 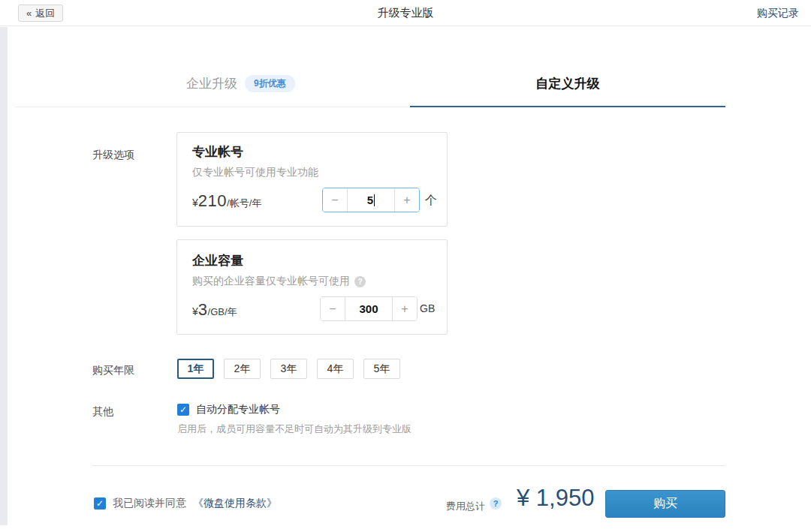 What do you see at coordinates (4, 276) in the screenshot?
I see `left-gutter` at bounding box center [4, 276].